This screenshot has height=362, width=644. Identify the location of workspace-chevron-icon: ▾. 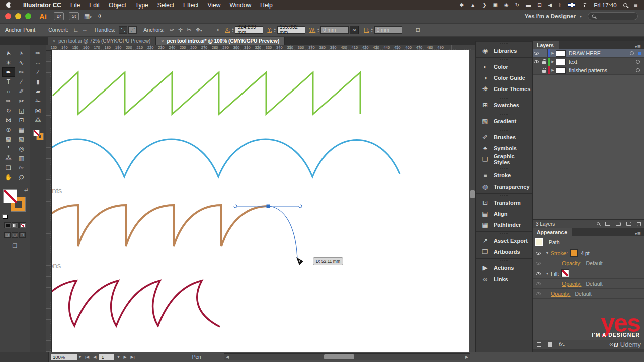
(581, 16).